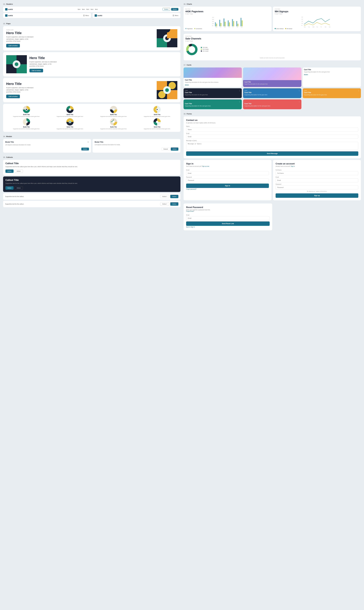 This screenshot has height=610, width=364. Describe the element at coordinates (228, 224) in the screenshot. I see `reset-btn: Send Reset Link` at that location.